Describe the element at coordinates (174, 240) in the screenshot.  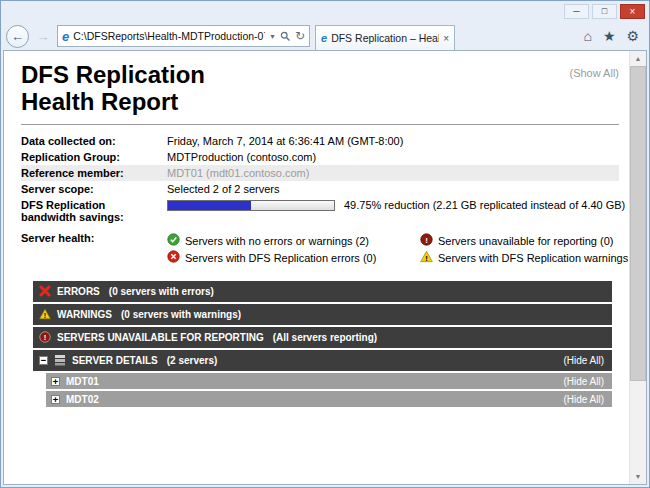
I see `check-circle-icon` at that location.